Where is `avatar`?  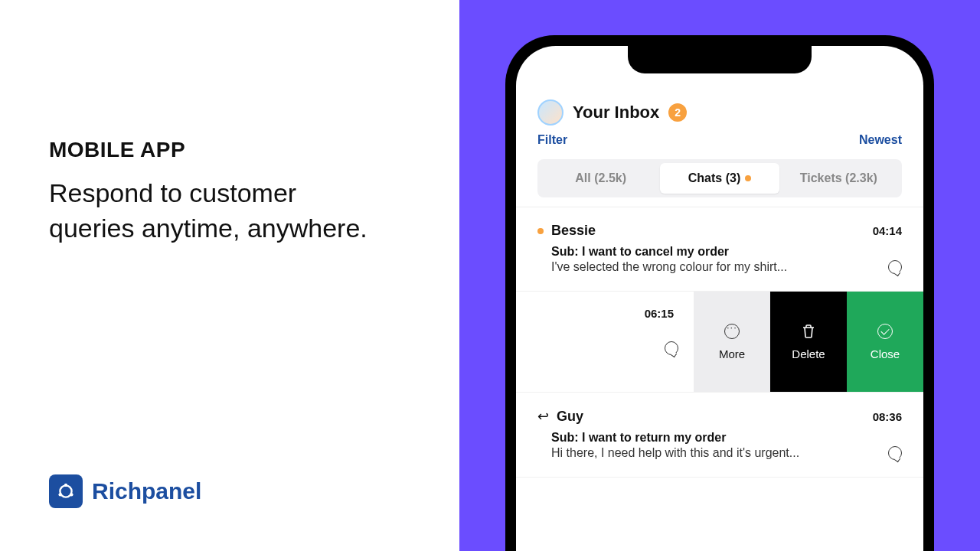
avatar is located at coordinates (550, 112).